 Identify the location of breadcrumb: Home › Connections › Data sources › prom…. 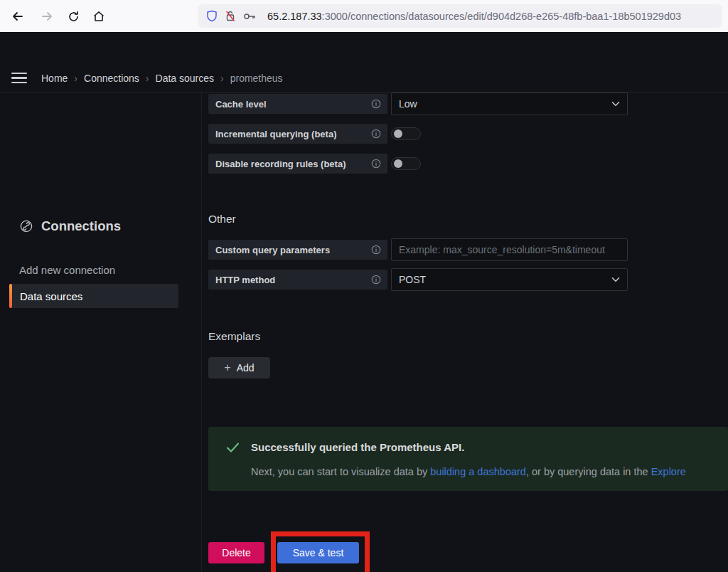
(162, 78).